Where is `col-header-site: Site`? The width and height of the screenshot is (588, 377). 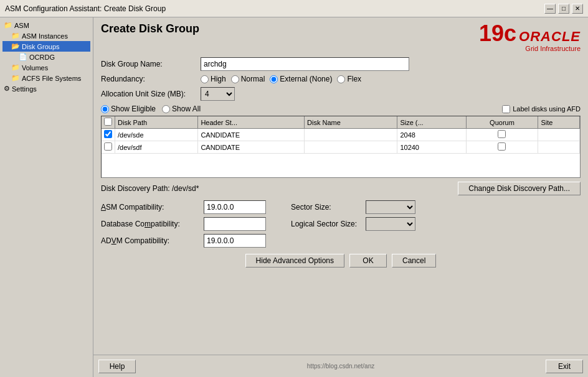
col-header-site: Site is located at coordinates (559, 123).